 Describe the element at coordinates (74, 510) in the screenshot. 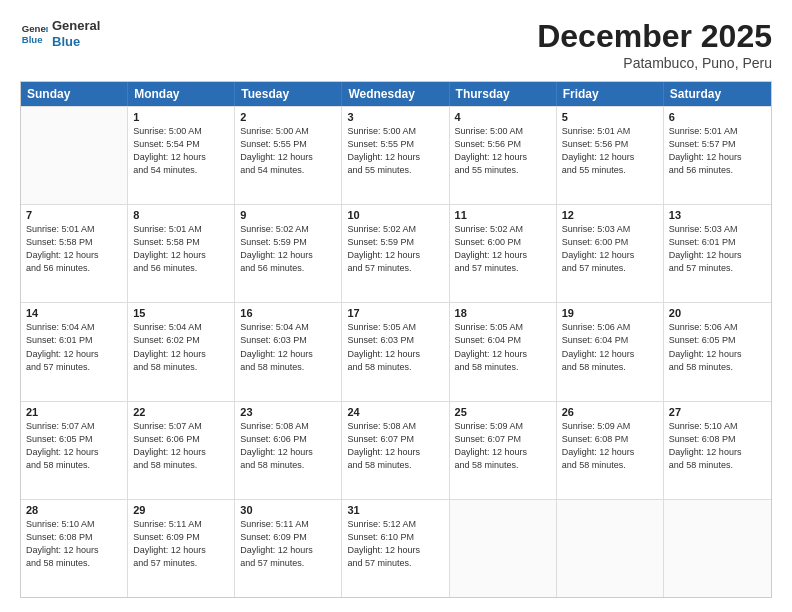

I see `day-number: 28` at that location.